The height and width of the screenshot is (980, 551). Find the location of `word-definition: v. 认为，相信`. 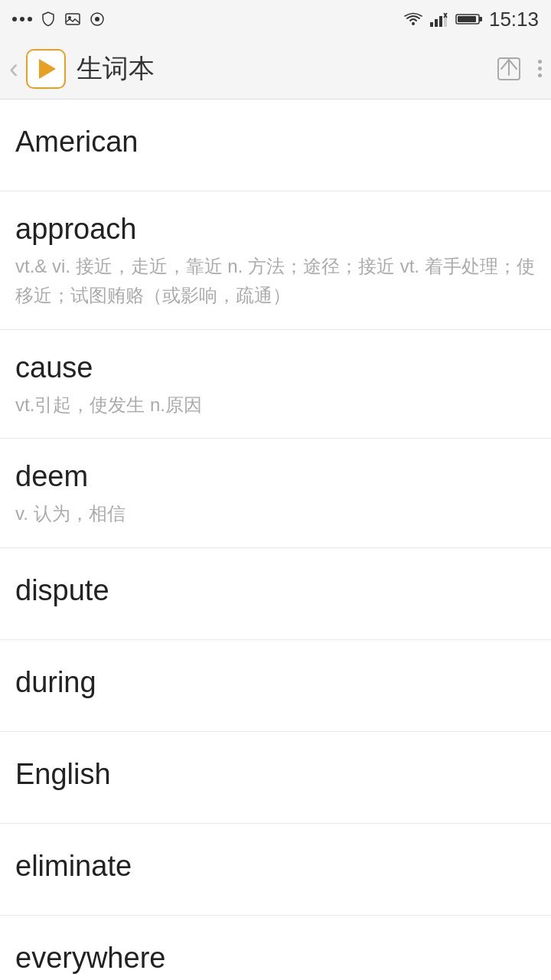

word-definition: v. 认为，相信 is located at coordinates (276, 514).